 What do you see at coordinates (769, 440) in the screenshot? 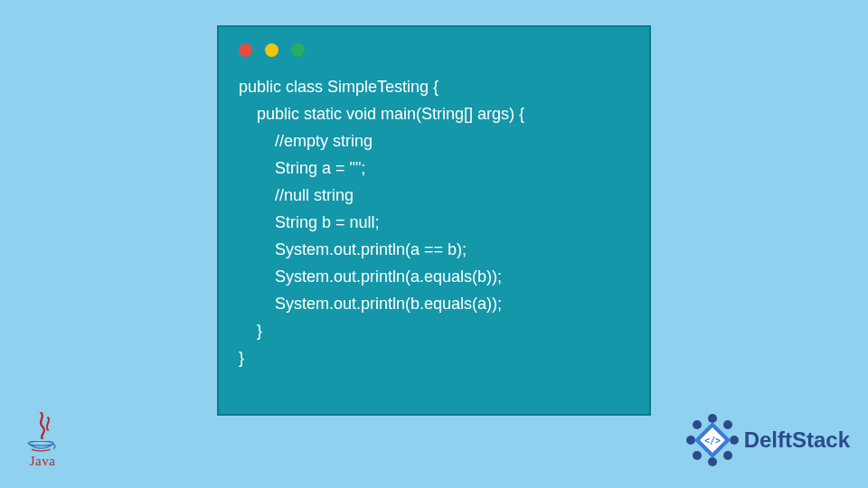
I see `delftstack-logo: </> DelftStack` at bounding box center [769, 440].